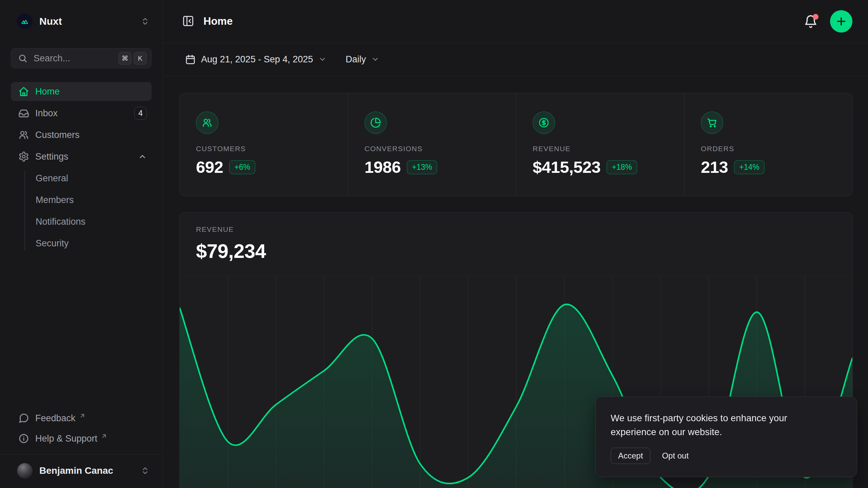  Describe the element at coordinates (73, 58) in the screenshot. I see `search-placeholder: Search...` at that location.